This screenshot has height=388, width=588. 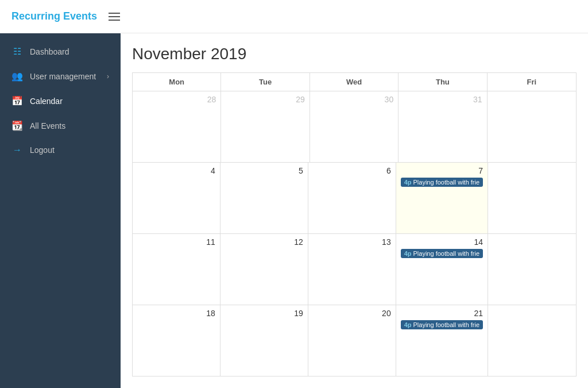 What do you see at coordinates (60, 52) in the screenshot?
I see `sidebar-item-dashboard: ☷ Dashboard` at bounding box center [60, 52].